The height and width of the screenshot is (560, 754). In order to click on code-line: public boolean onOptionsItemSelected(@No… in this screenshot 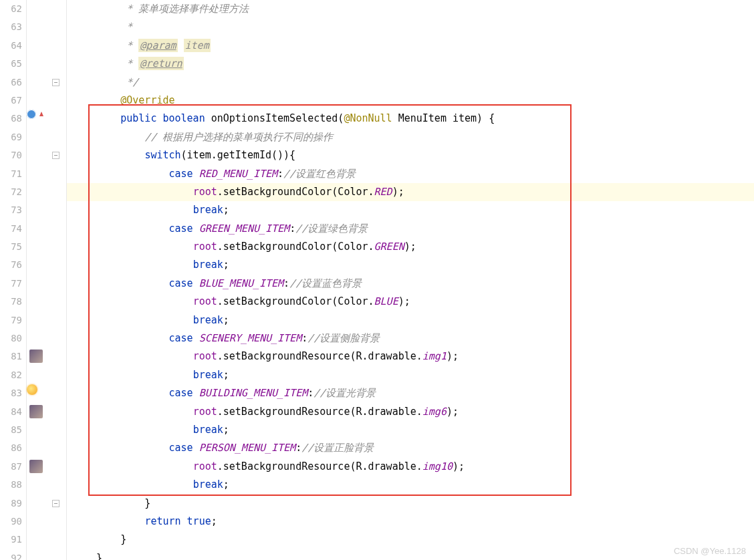, I will do `click(410, 119)`.